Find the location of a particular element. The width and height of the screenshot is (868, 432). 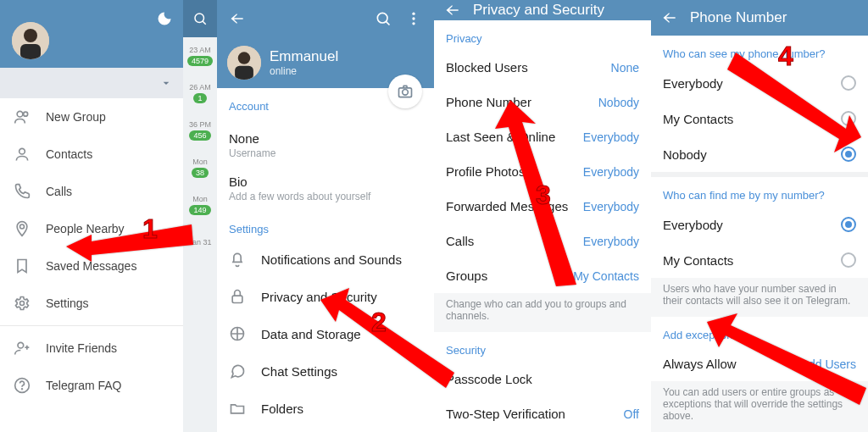

settings-privacy: Privacy and Security is located at coordinates (326, 296).